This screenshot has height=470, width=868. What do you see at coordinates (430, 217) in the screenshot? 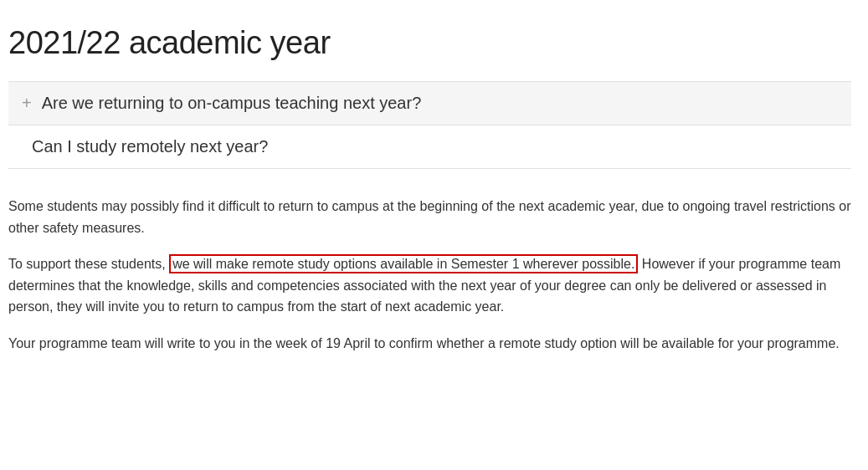
I see `paragraph-1: Some students may possibly find it diffi…` at bounding box center [430, 217].